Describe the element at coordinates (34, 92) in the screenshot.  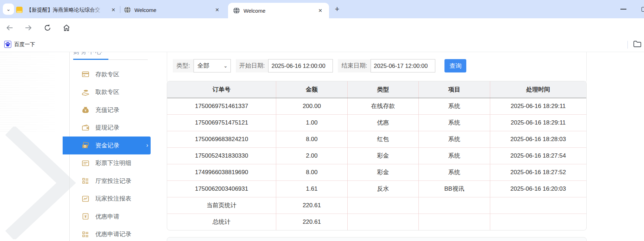
I see `background-pattern` at that location.